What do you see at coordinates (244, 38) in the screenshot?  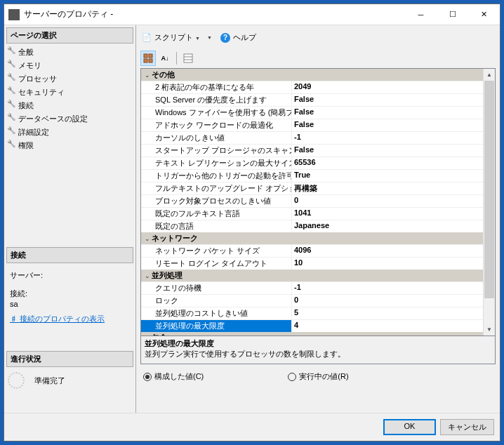 I see `help-label: ヘルプ` at bounding box center [244, 38].